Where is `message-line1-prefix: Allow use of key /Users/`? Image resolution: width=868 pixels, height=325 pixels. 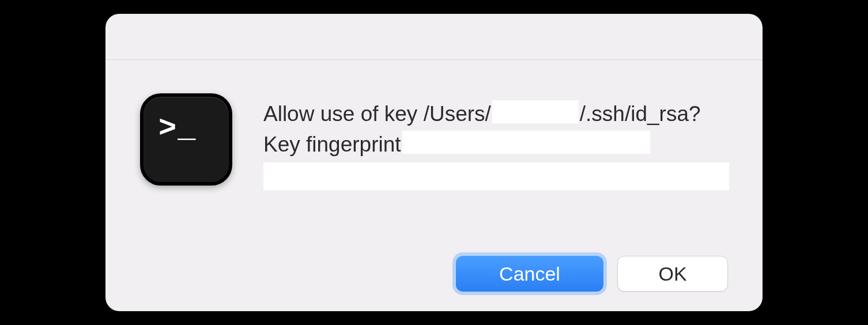 message-line1-prefix: Allow use of key /Users/ is located at coordinates (377, 114).